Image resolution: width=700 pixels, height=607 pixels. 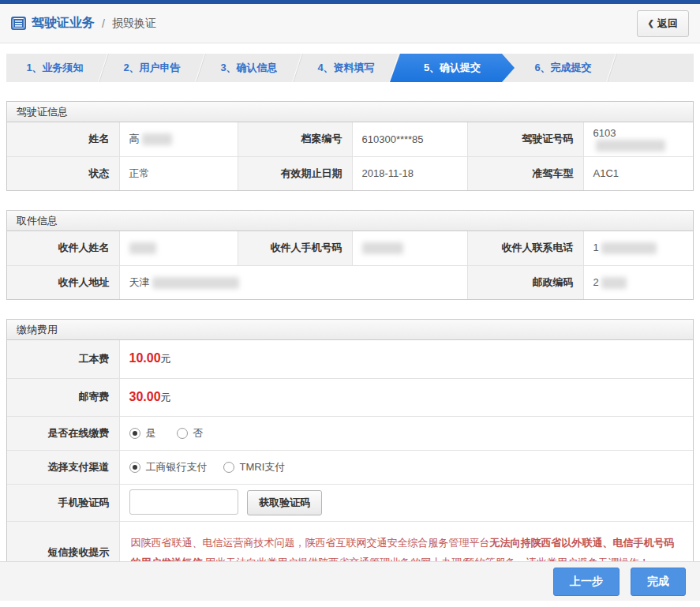 What do you see at coordinates (638, 139) in the screenshot?
I see `license-number-value: 6103` at bounding box center [638, 139].